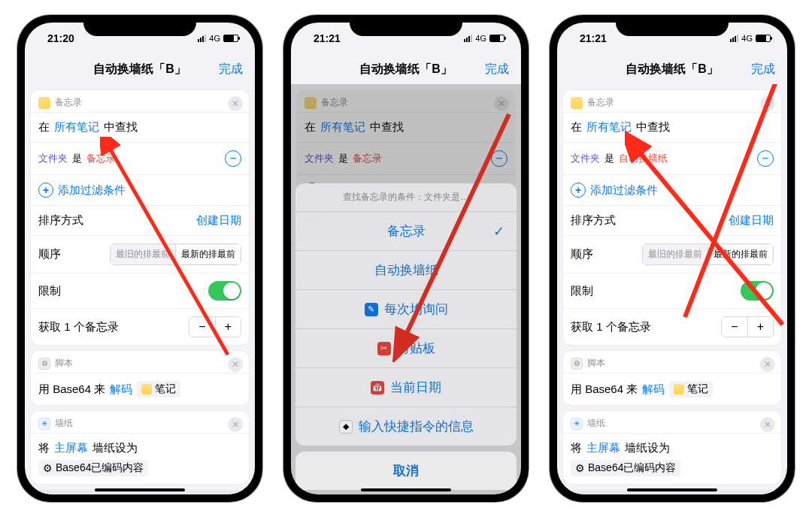 Image resolution: width=812 pixels, height=517 pixels. What do you see at coordinates (377, 388) in the screenshot?
I see `date-icon: 📅` at bounding box center [377, 388].